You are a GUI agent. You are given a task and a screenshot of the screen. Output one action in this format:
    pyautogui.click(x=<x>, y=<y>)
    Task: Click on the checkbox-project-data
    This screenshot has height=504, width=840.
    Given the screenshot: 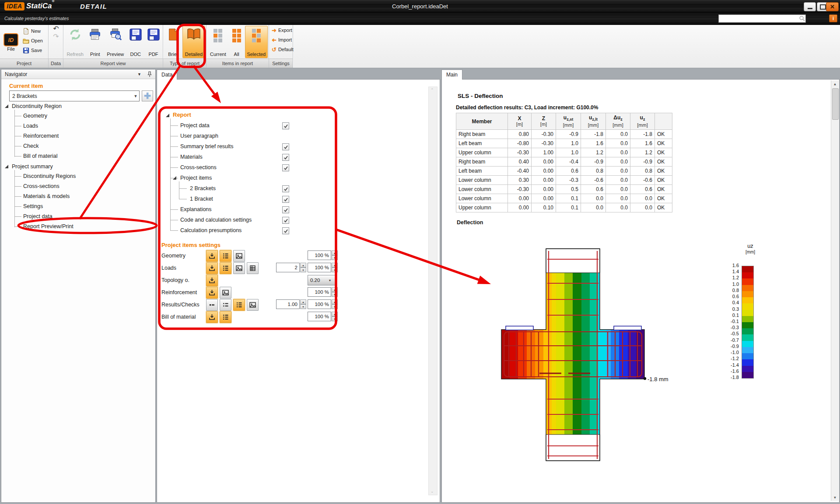 What is the action you would take?
    pyautogui.click(x=286, y=126)
    